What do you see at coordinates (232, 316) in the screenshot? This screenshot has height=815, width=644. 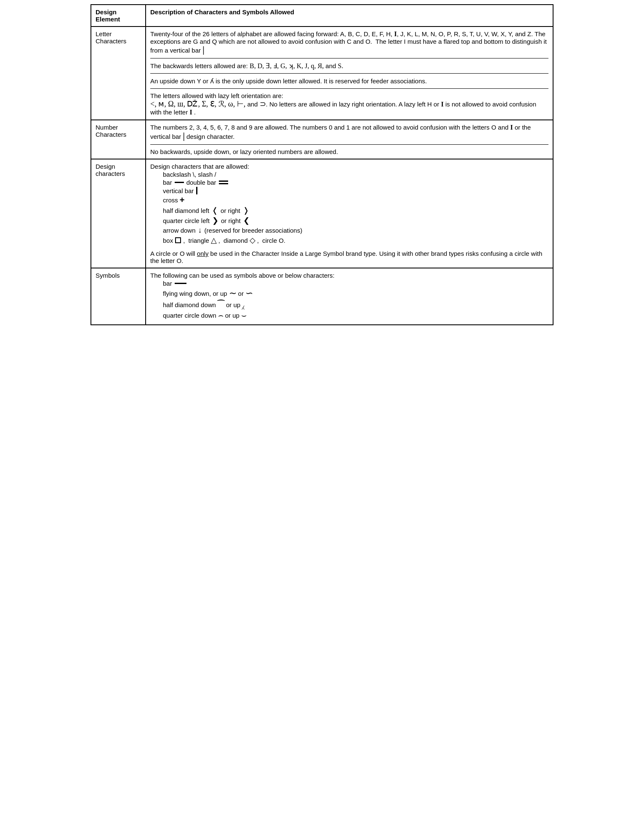 I see `or-text-5: or up` at bounding box center [232, 316].